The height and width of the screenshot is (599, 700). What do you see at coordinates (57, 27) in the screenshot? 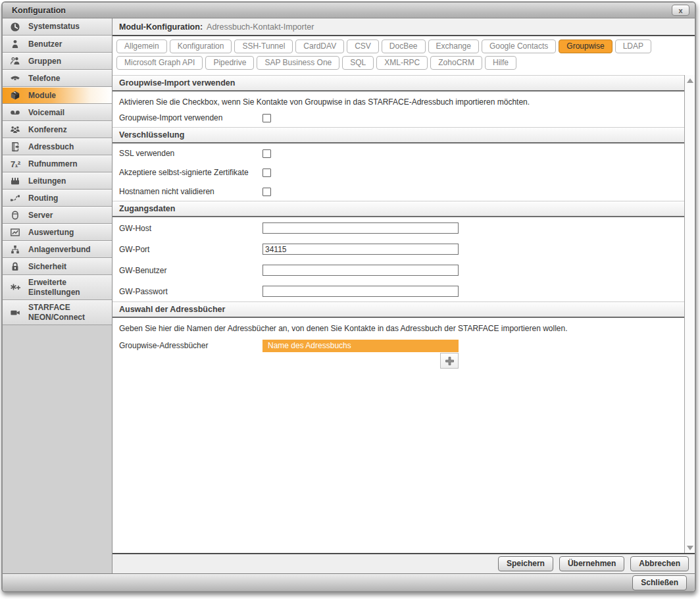
I see `sidebar-item-systemstatus: Systemstatus` at bounding box center [57, 27].